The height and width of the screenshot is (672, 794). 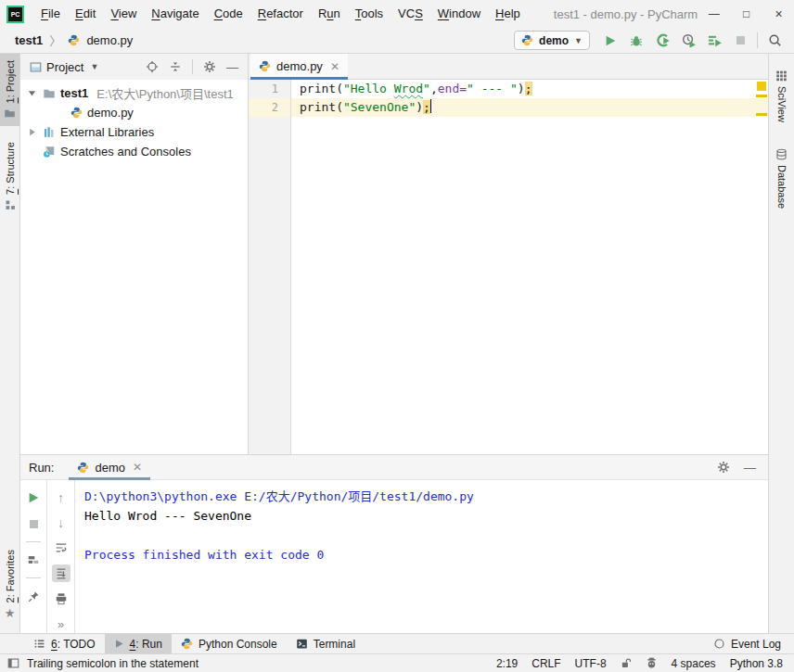 What do you see at coordinates (229, 644) in the screenshot?
I see `tool-tab-python-console: Python Console` at bounding box center [229, 644].